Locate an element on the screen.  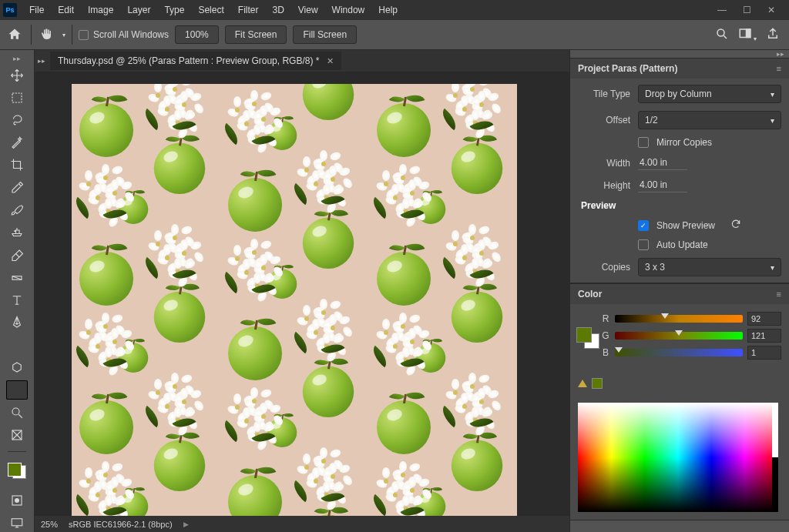
status-profile: sRGB IEC61966-2.1 (8bpc) is located at coordinates (120, 524).